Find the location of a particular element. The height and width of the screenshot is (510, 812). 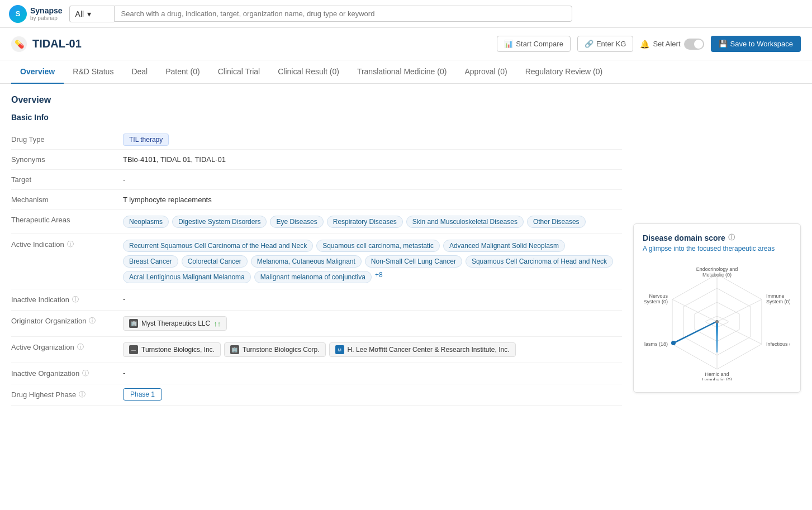

tab-translational: Translational Medicine (0) is located at coordinates (402, 72).